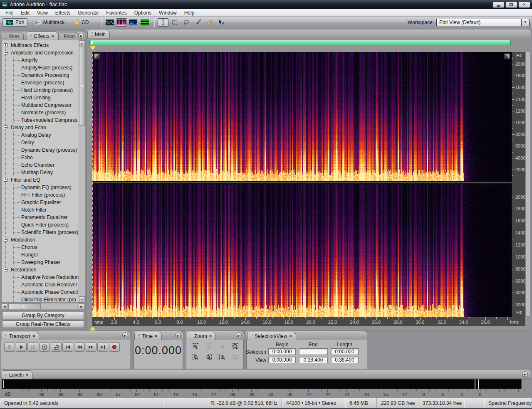 The height and width of the screenshot is (409, 532). I want to click on playhead-marker-top, so click(93, 48).